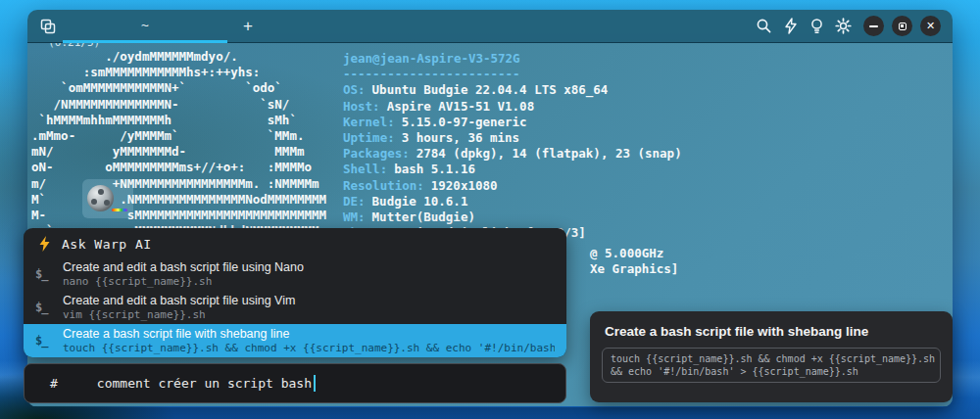 The width and height of the screenshot is (980, 419). I want to click on info-line-de: DE:Budgie 10.6.1, so click(513, 202).